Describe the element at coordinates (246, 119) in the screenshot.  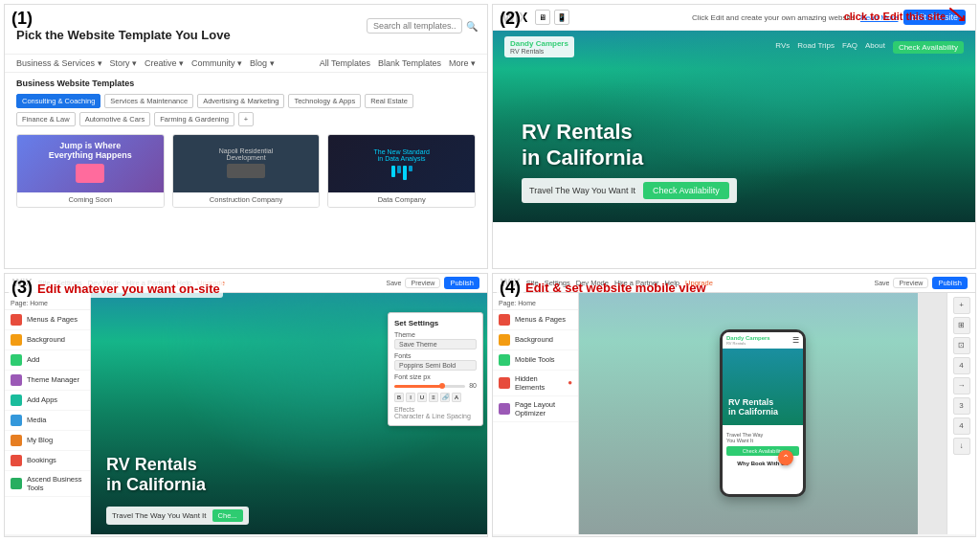
I see `cat-more: +` at that location.